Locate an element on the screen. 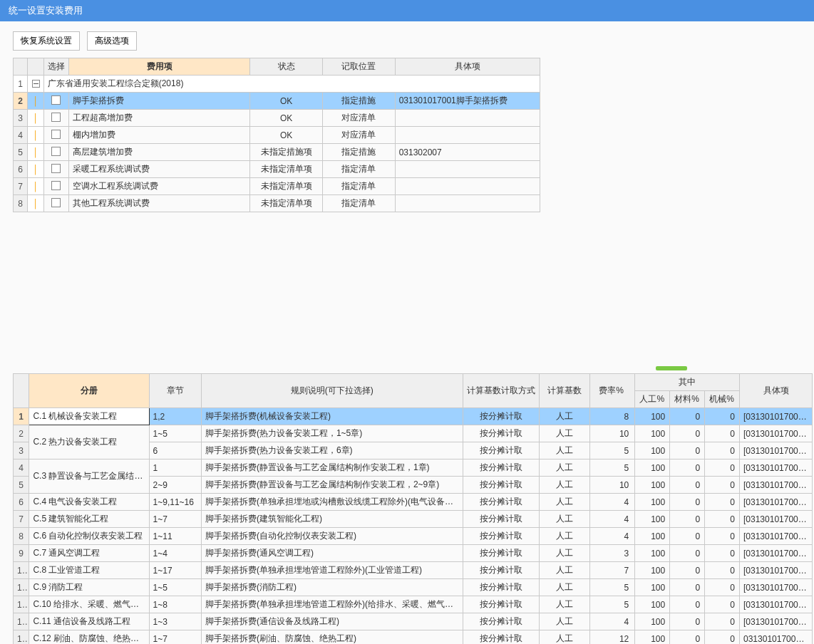 The height and width of the screenshot is (644, 814). table-row: 7C.5 建筑智能化工程1~7脚手架搭拆费(建筑智能化工程)按分摊计取人工410… is located at coordinates (413, 519).